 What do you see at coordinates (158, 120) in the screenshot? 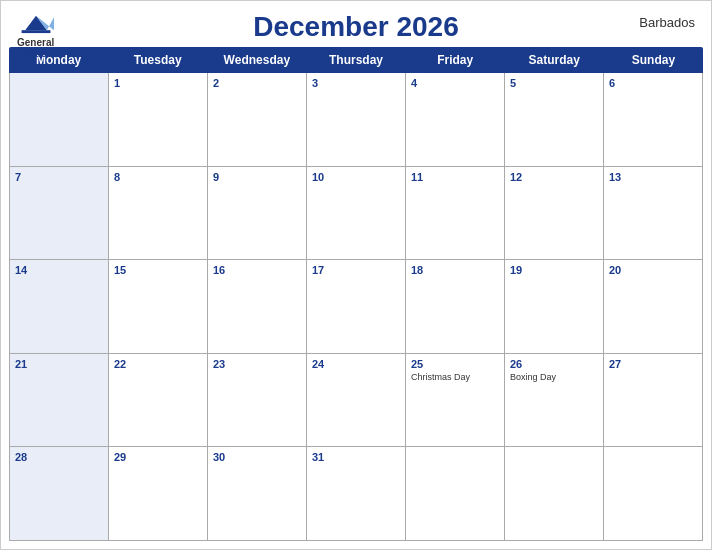
I see `day-cell: 1` at bounding box center [158, 120].